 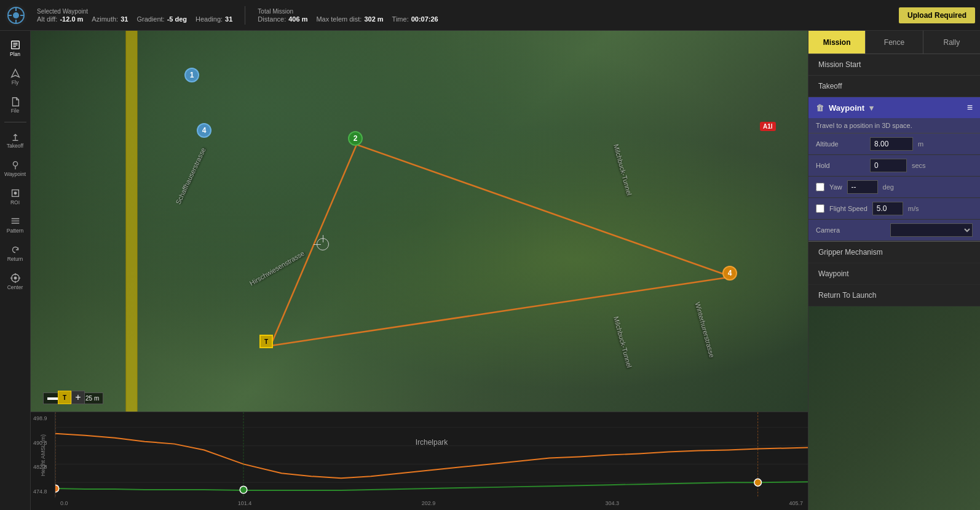 I want to click on scale-label: 25 m, so click(x=92, y=399).